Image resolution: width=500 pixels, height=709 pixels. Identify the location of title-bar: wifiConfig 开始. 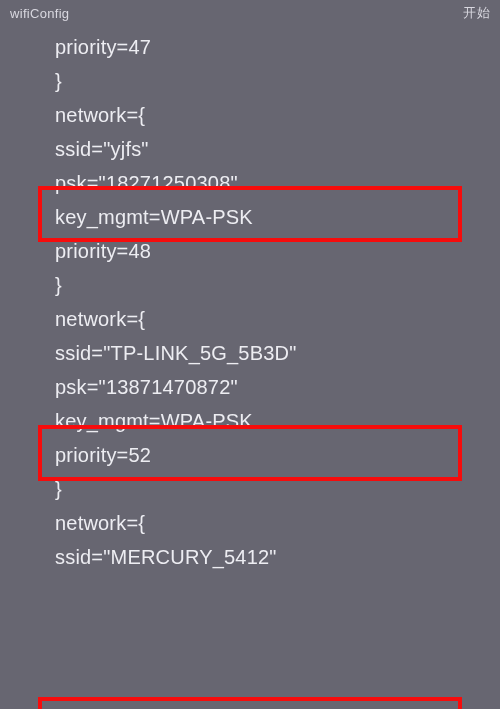
(250, 13).